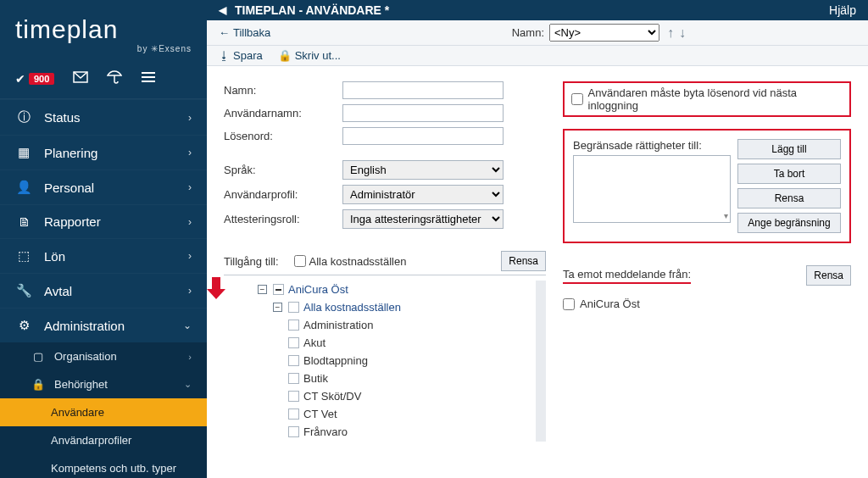  What do you see at coordinates (394, 361) in the screenshot?
I see `access-tree: −AniCura Öst −Alla kostnadsställen Admin…` at bounding box center [394, 361].